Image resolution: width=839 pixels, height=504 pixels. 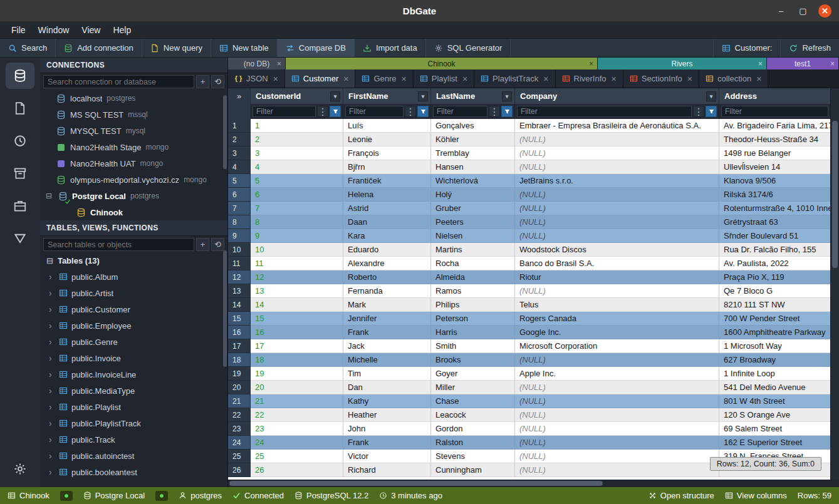 What do you see at coordinates (774, 181) in the screenshot?
I see `cell-address: Klanova 9/506` at bounding box center [774, 181].